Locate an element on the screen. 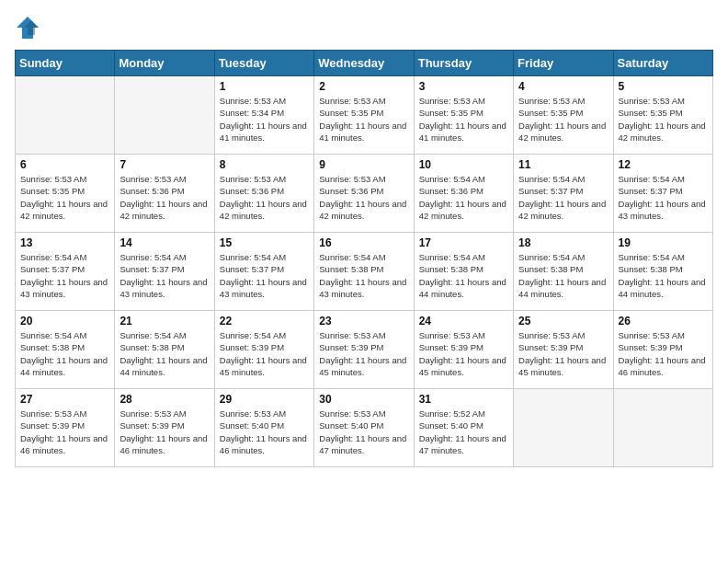  day-number: 5 is located at coordinates (664, 86).